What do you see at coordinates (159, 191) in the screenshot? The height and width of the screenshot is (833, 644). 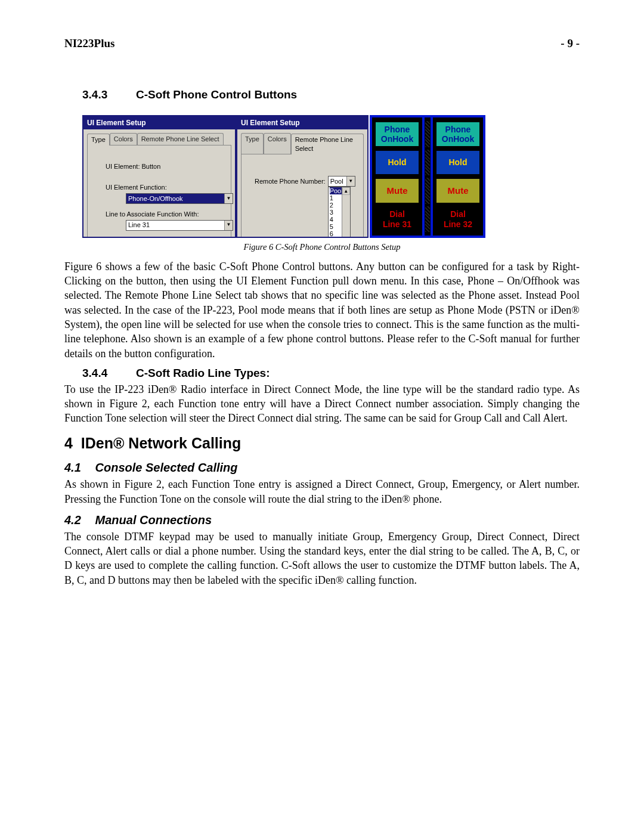 I see `tab-content-type: UI Element: Button UI Element Function: …` at bounding box center [159, 191].